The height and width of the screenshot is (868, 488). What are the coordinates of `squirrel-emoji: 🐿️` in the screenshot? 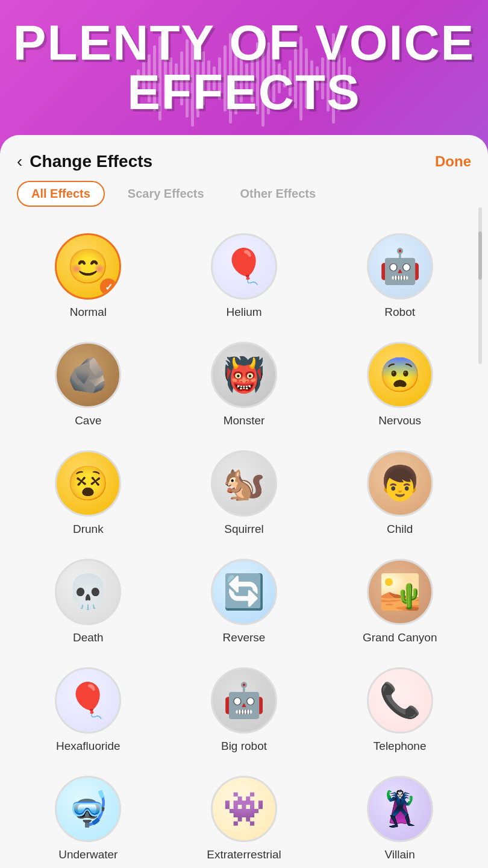 It's located at (244, 483).